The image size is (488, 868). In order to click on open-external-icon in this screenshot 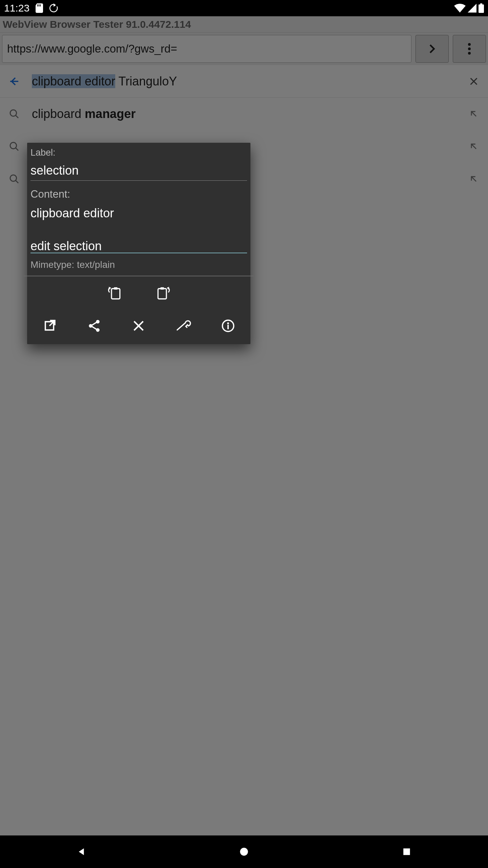, I will do `click(49, 326)`.